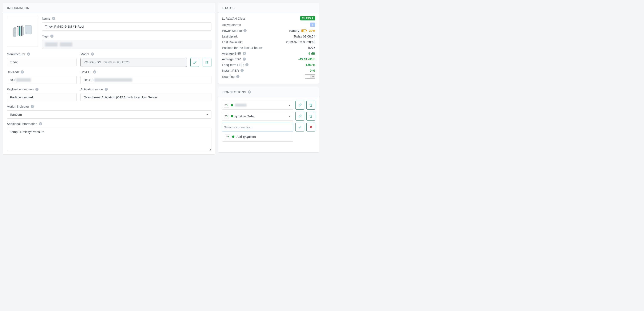  Describe the element at coordinates (245, 116) in the screenshot. I see `connection-2-name: qubitro-v2-dev` at that location.